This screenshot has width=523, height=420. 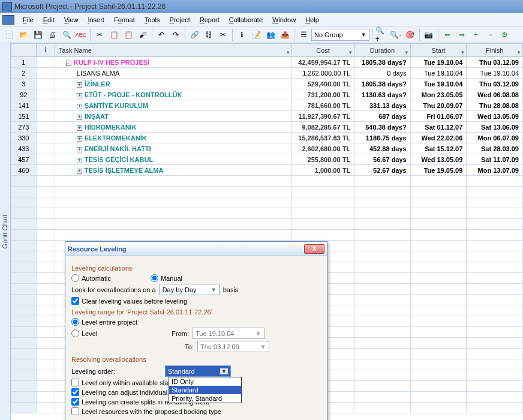 I want to click on nav-config-icon: ⚙, so click(x=505, y=35).